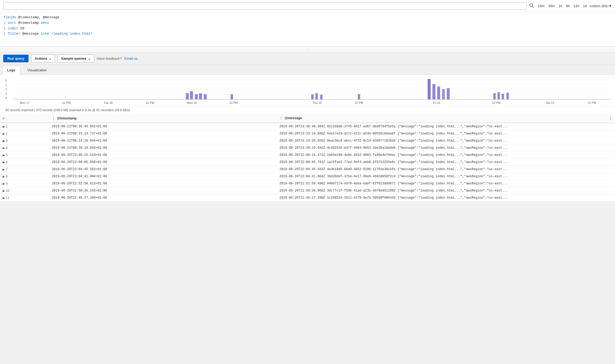  Describe the element at coordinates (308, 191) in the screenshot. I see `table-row: ▶102019-06-20T22:50:36.143+01:002019-06-…` at that location.